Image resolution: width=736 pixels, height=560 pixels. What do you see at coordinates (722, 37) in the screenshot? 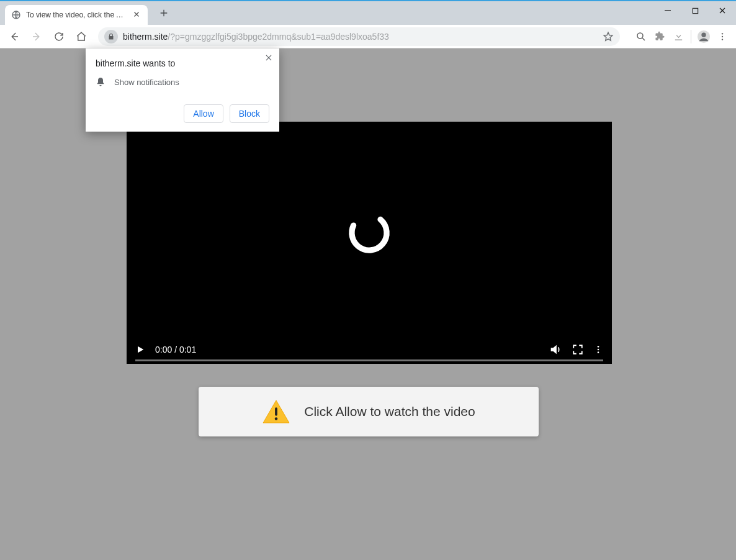
I see `menu-kebab-icon` at bounding box center [722, 37].